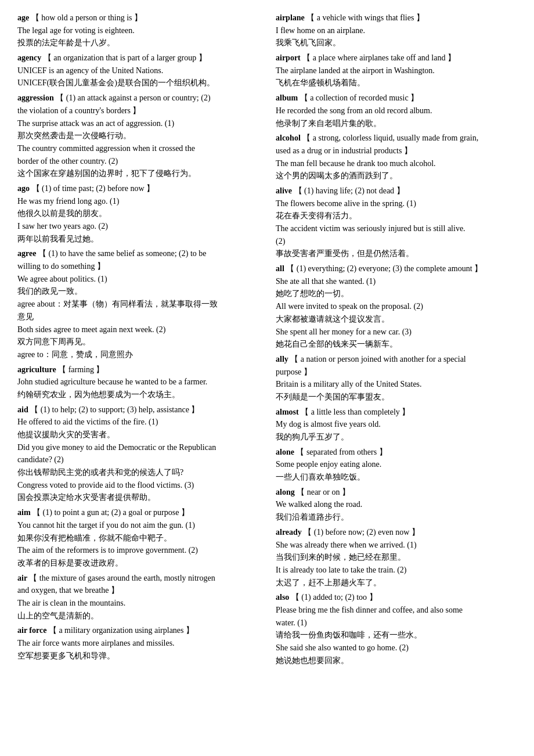  I want to click on entry-line: air 【 the mixture of gases around the ea…, so click(138, 578).